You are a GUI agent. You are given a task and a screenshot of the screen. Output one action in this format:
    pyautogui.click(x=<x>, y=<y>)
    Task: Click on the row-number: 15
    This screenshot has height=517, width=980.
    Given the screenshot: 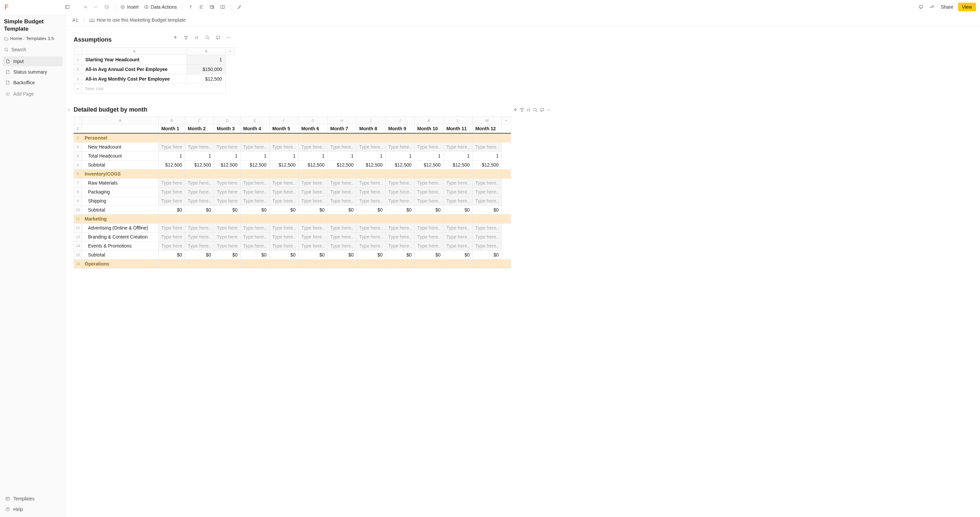 What is the action you would take?
    pyautogui.click(x=78, y=255)
    